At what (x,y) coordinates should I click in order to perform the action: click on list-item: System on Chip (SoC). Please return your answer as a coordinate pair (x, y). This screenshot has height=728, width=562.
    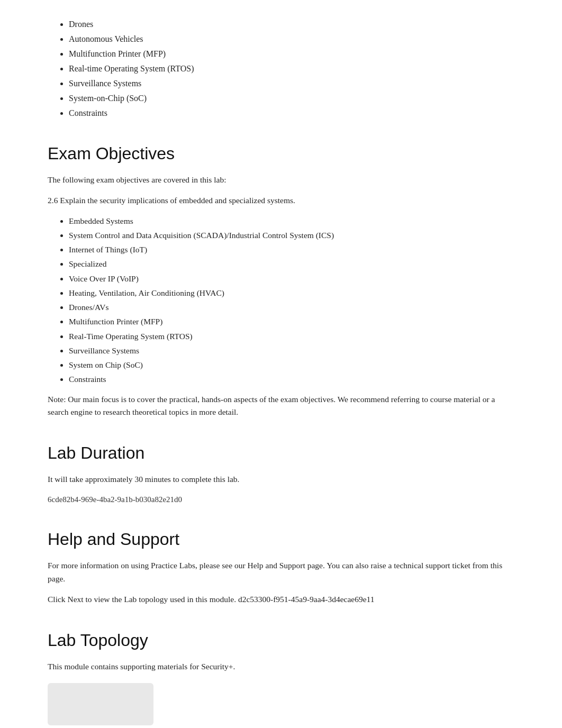
    Looking at the image, I should click on (292, 365).